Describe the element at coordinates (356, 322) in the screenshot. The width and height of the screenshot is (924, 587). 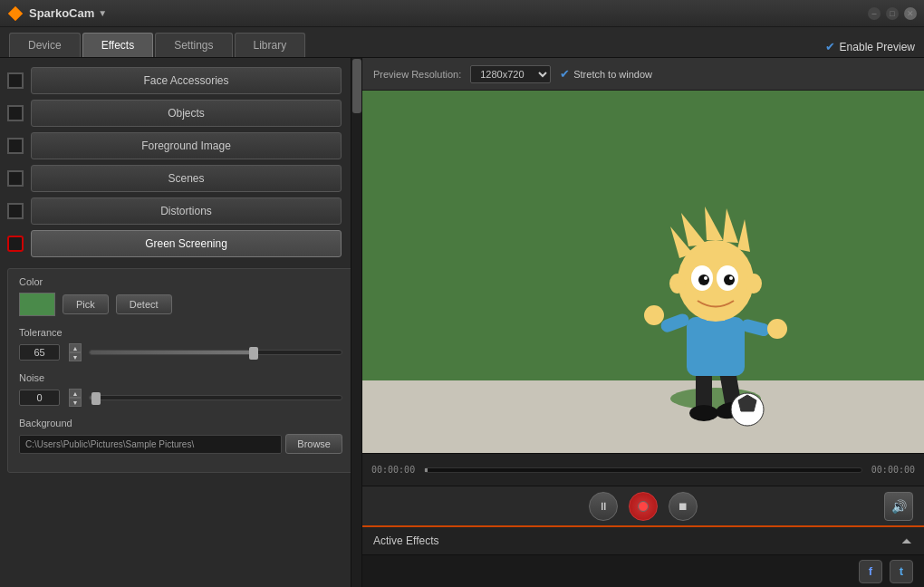
I see `left-scrollbar` at that location.